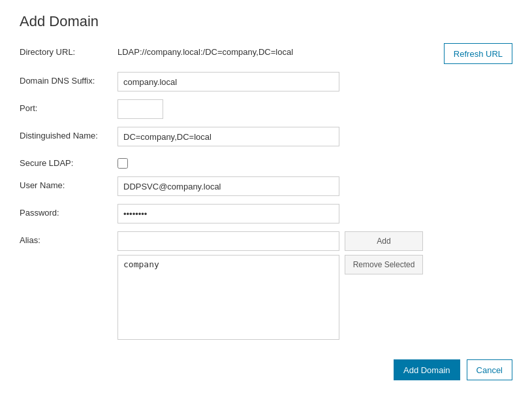  What do you see at coordinates (384, 241) in the screenshot?
I see `add-alias-button: Add` at bounding box center [384, 241].